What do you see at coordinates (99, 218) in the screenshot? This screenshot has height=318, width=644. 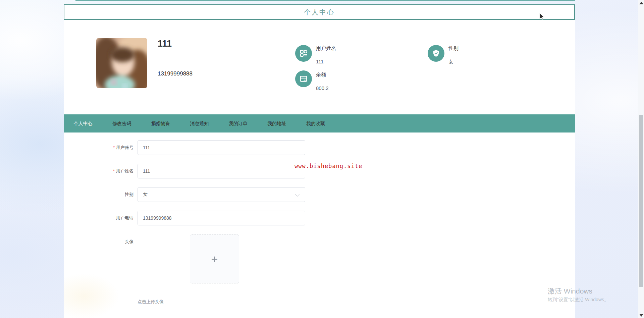 I see `phone-label: 用户电话` at bounding box center [99, 218].